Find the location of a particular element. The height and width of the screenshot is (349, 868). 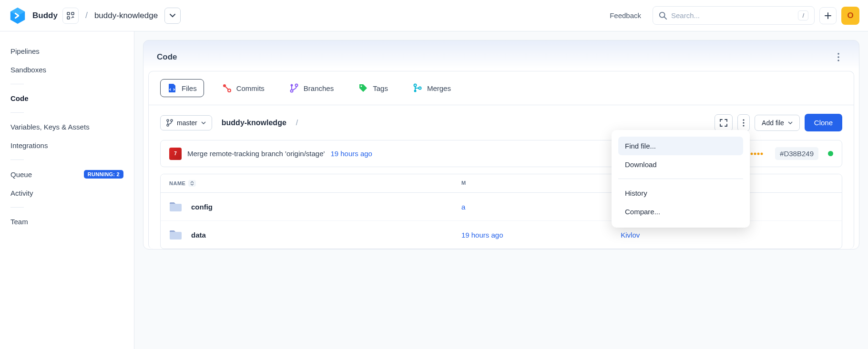

commit-author-avatar: 7 is located at coordinates (175, 154).